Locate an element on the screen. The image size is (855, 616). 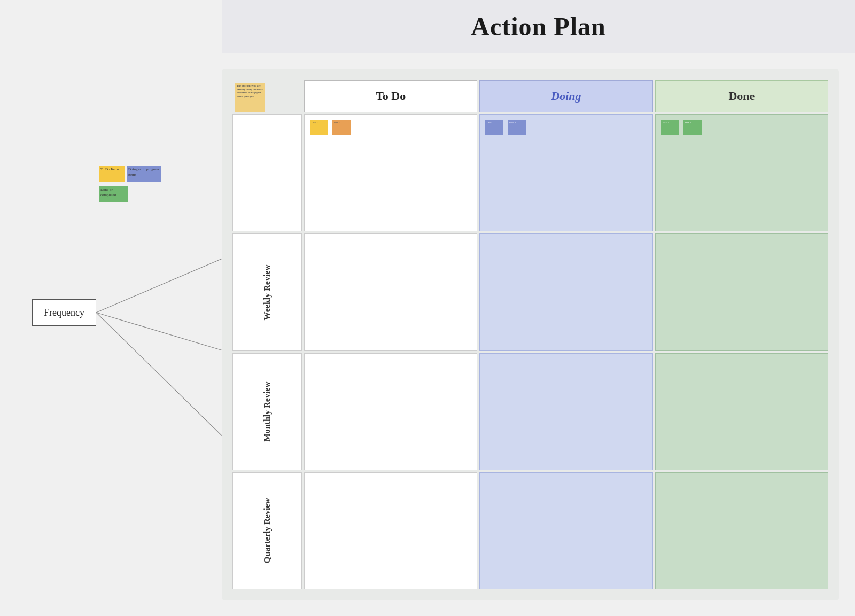
frequency-box: Frequency is located at coordinates (64, 313).